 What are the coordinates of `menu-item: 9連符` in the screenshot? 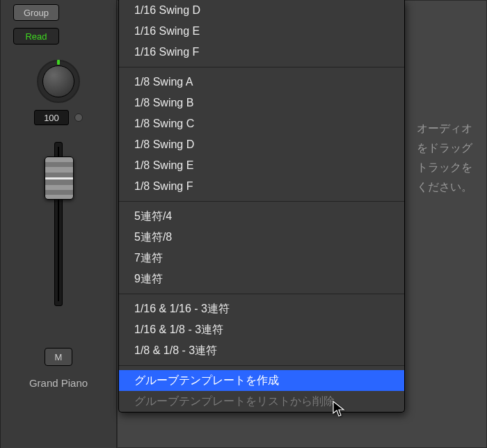 It's located at (262, 279).